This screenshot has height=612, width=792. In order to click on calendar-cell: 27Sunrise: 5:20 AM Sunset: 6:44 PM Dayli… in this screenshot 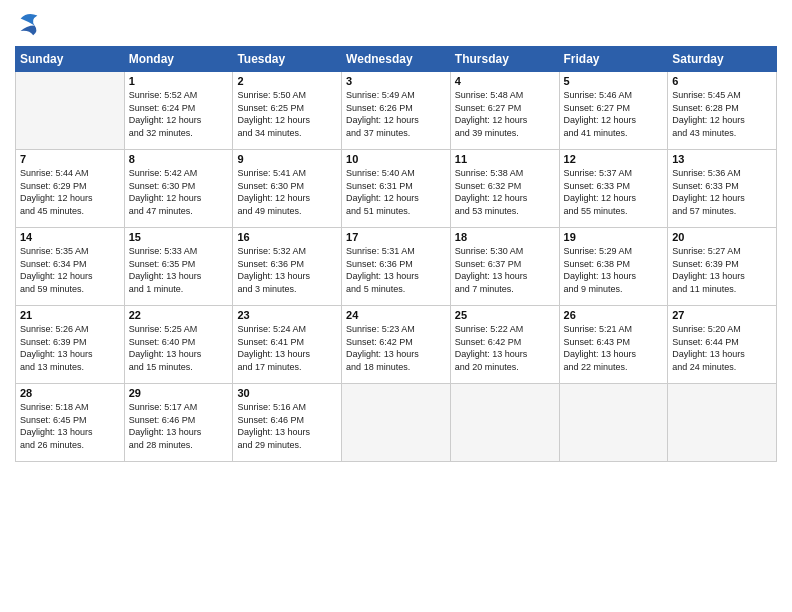, I will do `click(722, 345)`.